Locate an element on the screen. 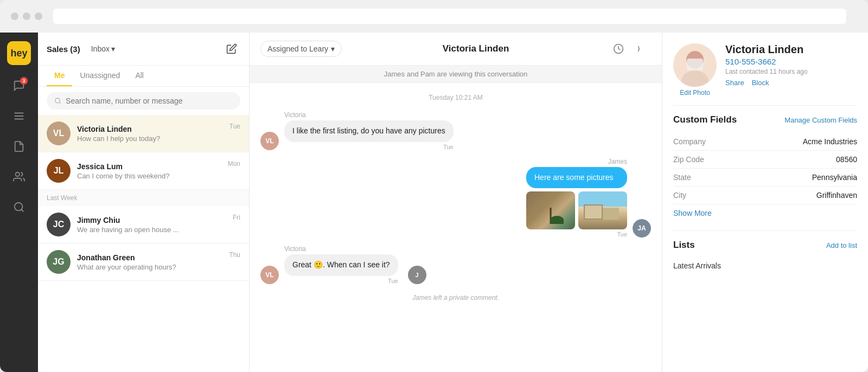 This screenshot has width=868, height=372. list-item-name: Latest Arrivals is located at coordinates (697, 266).